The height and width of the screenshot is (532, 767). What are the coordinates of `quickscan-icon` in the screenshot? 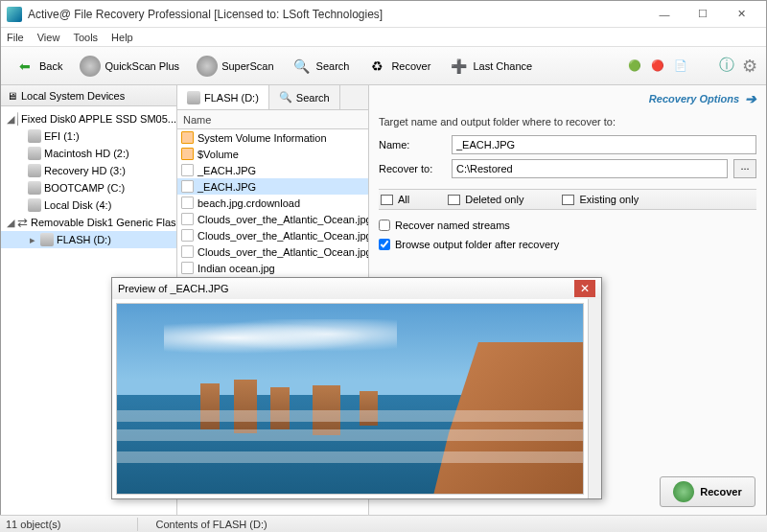 It's located at (90, 66).